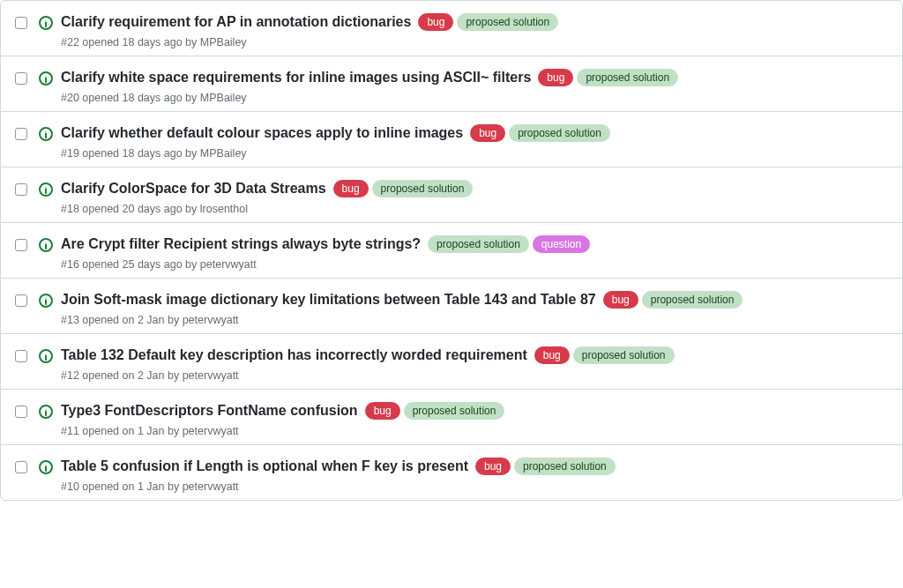 This screenshot has width=903, height=588. Describe the element at coordinates (296, 78) in the screenshot. I see `issue-title-link: Clarify white space requirements for inl…` at that location.